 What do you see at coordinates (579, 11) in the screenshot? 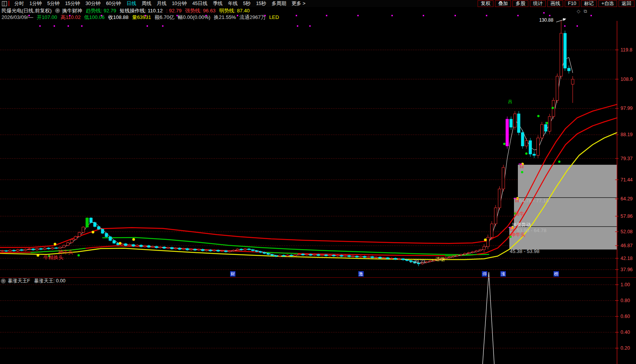
I see `diamond-icon: ◇` at bounding box center [579, 11].